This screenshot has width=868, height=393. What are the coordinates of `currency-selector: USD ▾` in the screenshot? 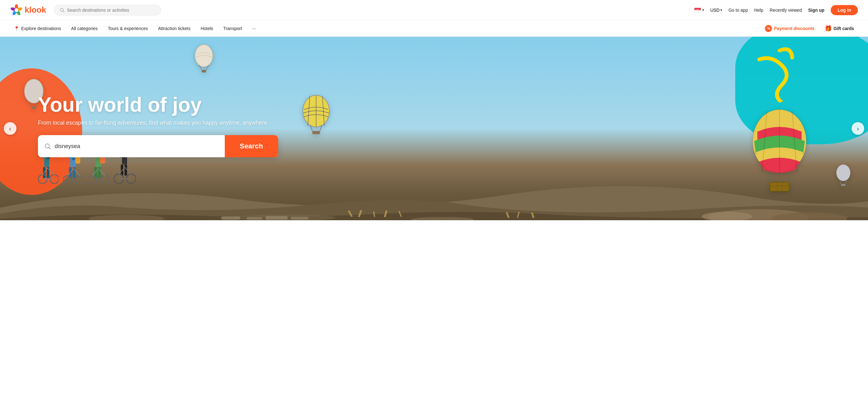 It's located at (716, 10).